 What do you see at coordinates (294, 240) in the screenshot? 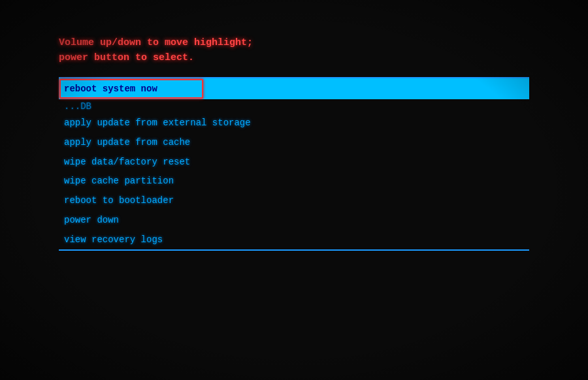
I see `menu-item-6: view recovery logs` at bounding box center [294, 240].